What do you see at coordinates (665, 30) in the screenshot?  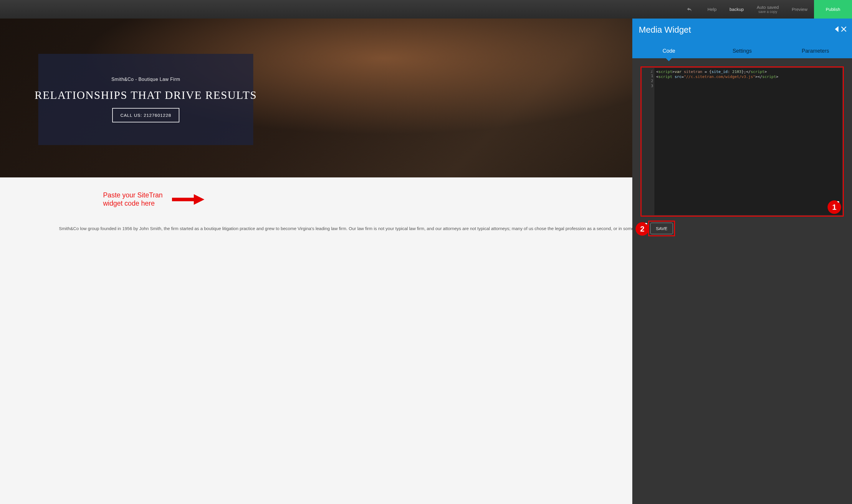 I see `panel-title: Media Widget` at bounding box center [665, 30].